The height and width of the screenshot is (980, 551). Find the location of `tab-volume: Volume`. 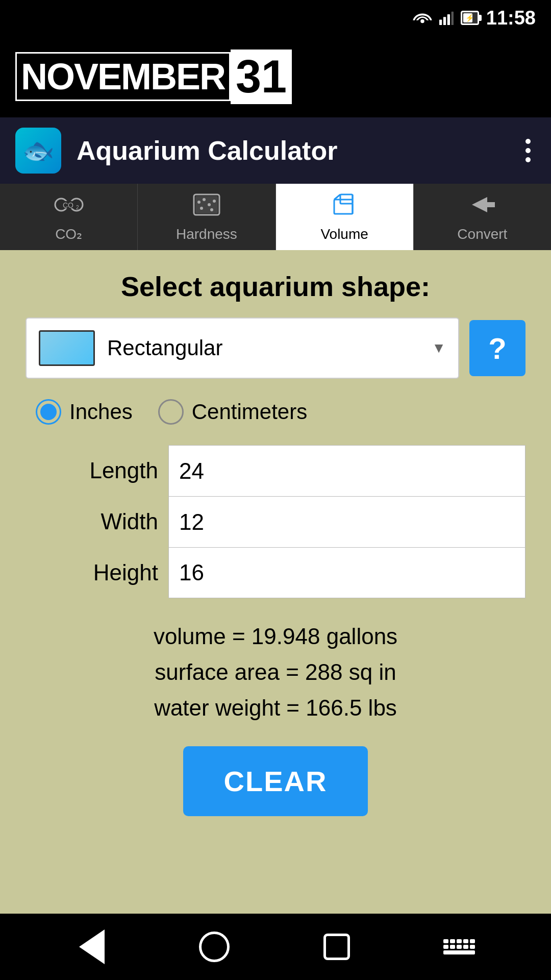

tab-volume: Volume is located at coordinates (345, 217).